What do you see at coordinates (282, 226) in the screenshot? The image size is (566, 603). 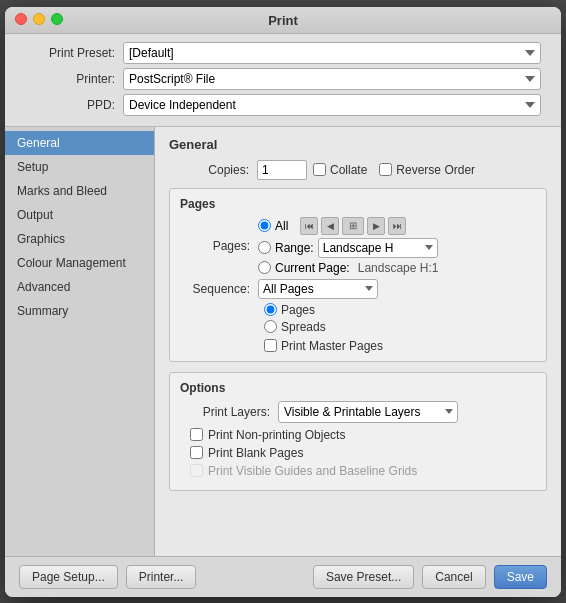 I see `all-label: All` at bounding box center [282, 226].